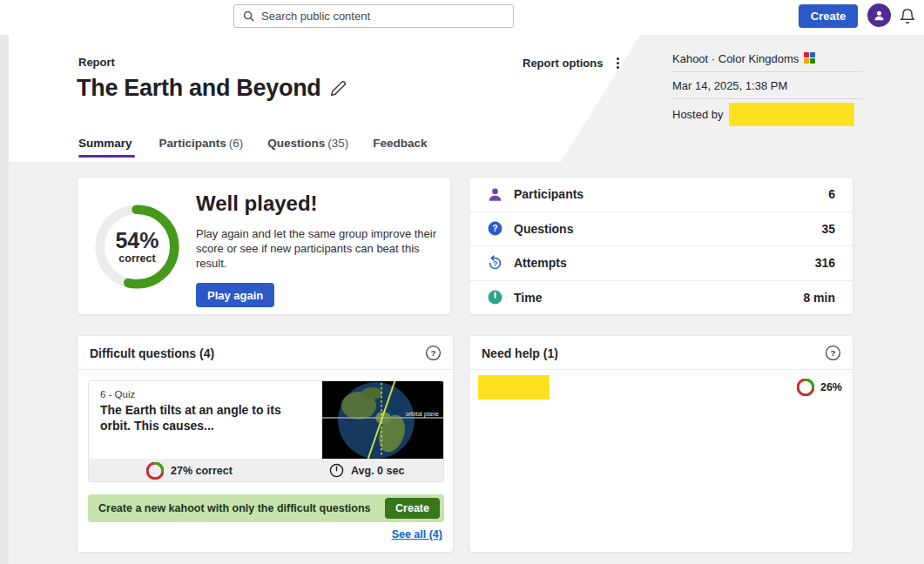 Image resolution: width=924 pixels, height=564 pixels. Describe the element at coordinates (907, 17) in the screenshot. I see `notifications-bell-icon` at that location.